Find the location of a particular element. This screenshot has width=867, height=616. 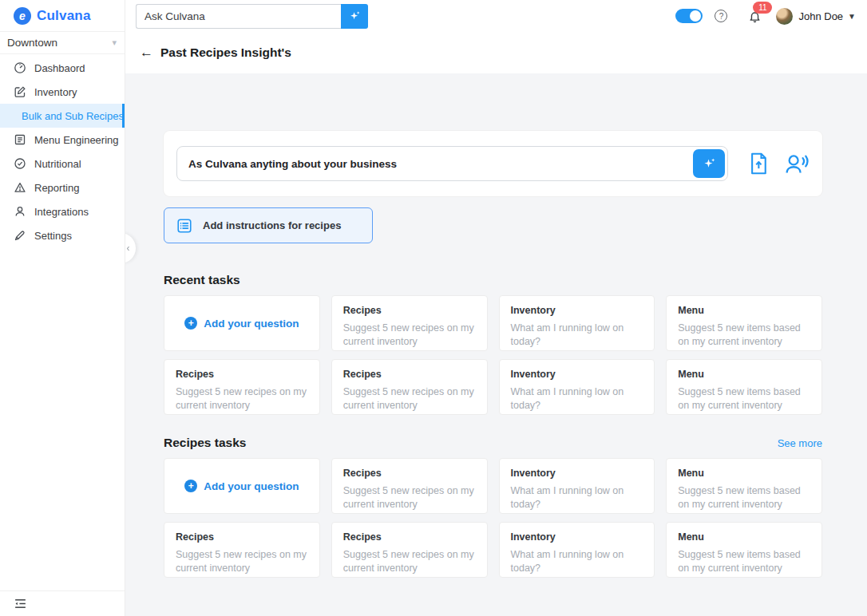

sidebar-item-menu-engineering: Menu Engineering is located at coordinates (62, 140).